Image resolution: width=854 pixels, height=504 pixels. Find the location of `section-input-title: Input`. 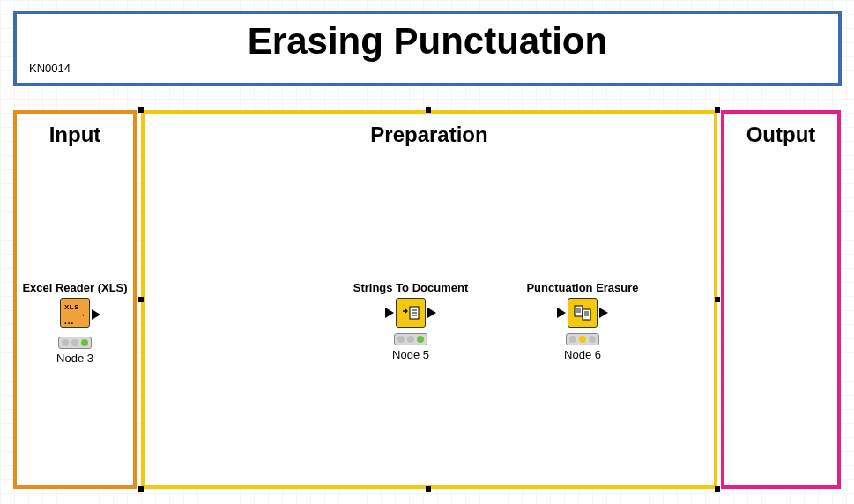

section-input-title: Input is located at coordinates (75, 135).